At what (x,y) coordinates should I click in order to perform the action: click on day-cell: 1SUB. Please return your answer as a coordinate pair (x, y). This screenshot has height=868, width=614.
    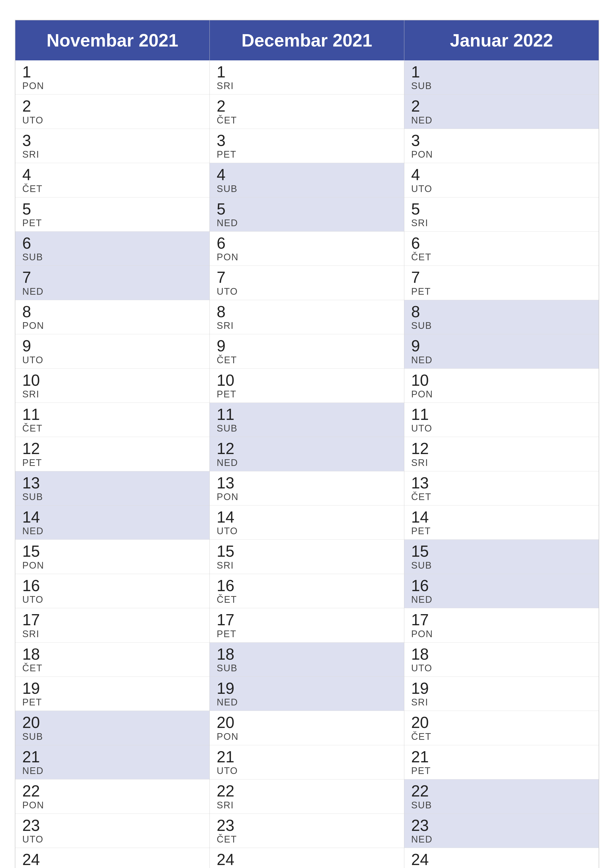
    Looking at the image, I should click on (502, 78).